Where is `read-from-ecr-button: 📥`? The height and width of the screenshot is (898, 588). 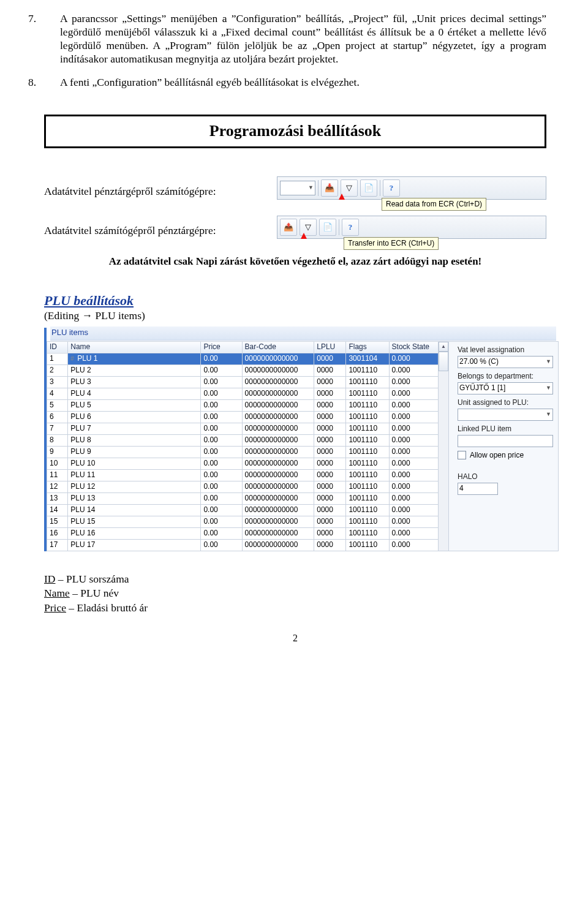 read-from-ecr-button: 📥 is located at coordinates (330, 188).